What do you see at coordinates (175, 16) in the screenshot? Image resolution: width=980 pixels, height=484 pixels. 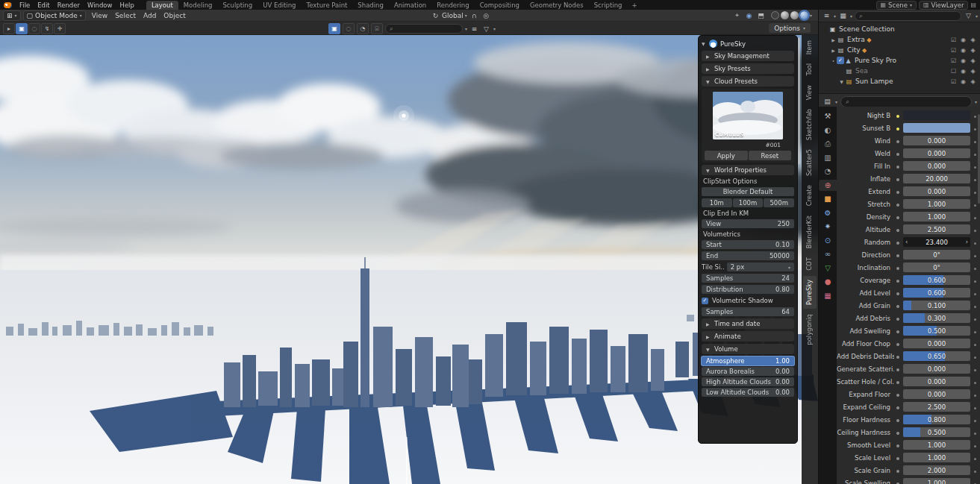 I see `viewport-menu-object: Object` at bounding box center [175, 16].